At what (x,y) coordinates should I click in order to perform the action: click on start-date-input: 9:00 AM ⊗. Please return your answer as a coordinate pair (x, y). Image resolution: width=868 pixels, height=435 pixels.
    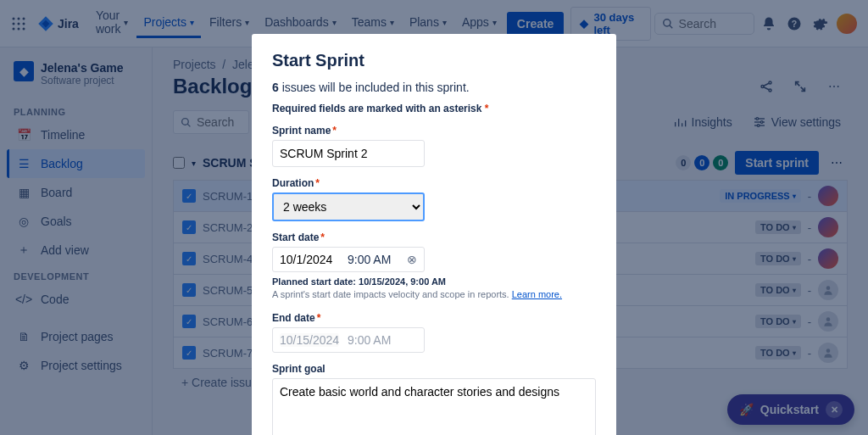
    Looking at the image, I should click on (348, 259).